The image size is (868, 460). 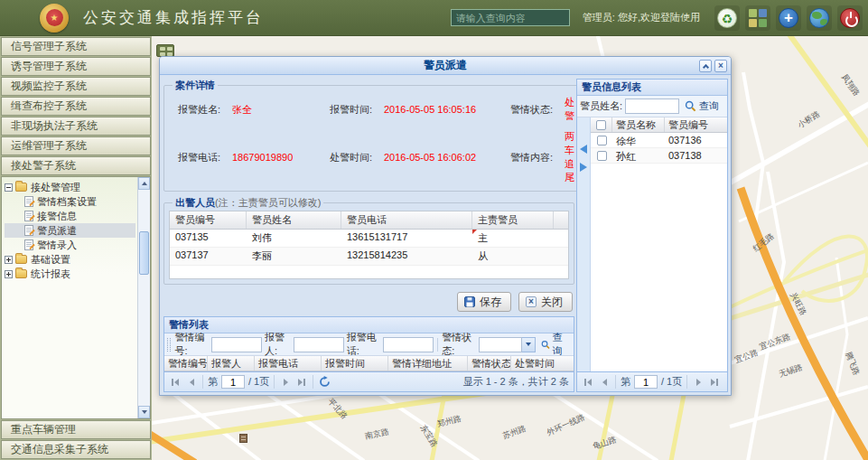 What do you see at coordinates (70, 230) in the screenshot?
I see `tree-item-officer-dispatch: 警员派遣` at bounding box center [70, 230].